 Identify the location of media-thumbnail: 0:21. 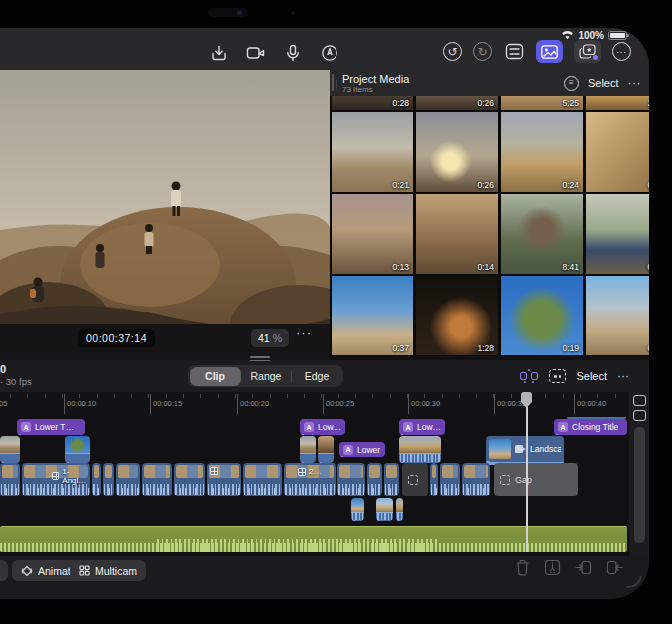
(372, 152).